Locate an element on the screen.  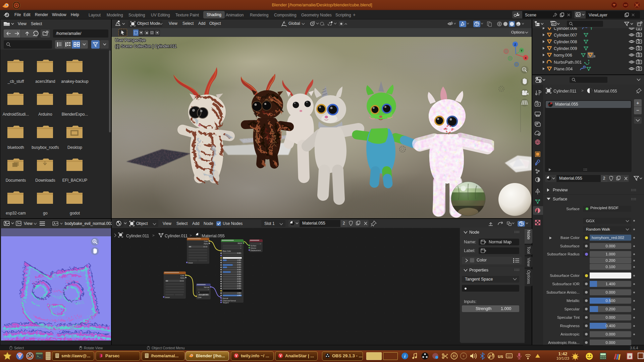
svg-text: busybox_rootfs is located at coordinates (45, 147).